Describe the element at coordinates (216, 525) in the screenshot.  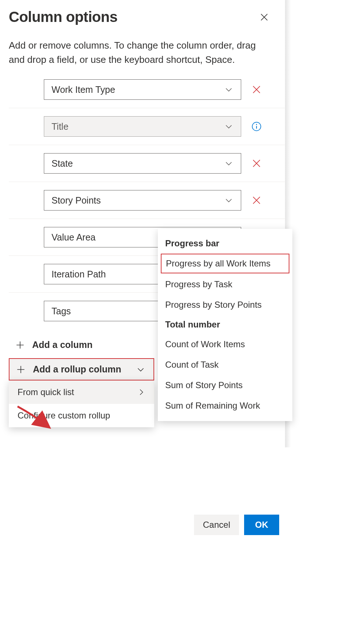
I see `cancel-button: Cancel` at that location.